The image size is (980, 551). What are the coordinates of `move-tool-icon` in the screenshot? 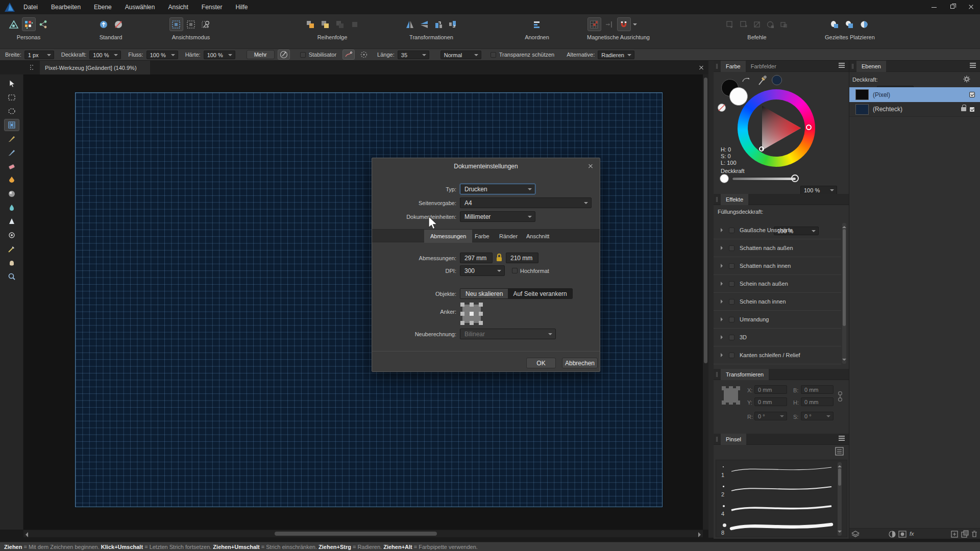 It's located at (12, 84).